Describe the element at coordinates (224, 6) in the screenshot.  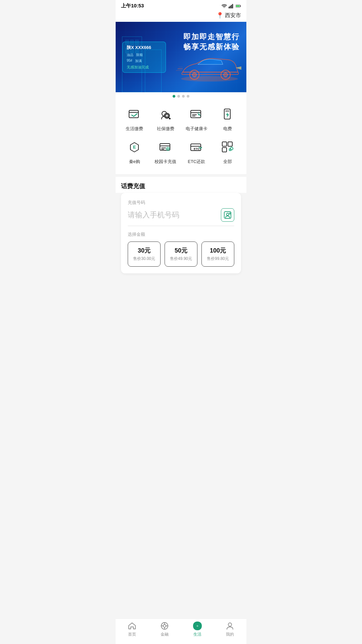
I see `wifi-icon` at that location.